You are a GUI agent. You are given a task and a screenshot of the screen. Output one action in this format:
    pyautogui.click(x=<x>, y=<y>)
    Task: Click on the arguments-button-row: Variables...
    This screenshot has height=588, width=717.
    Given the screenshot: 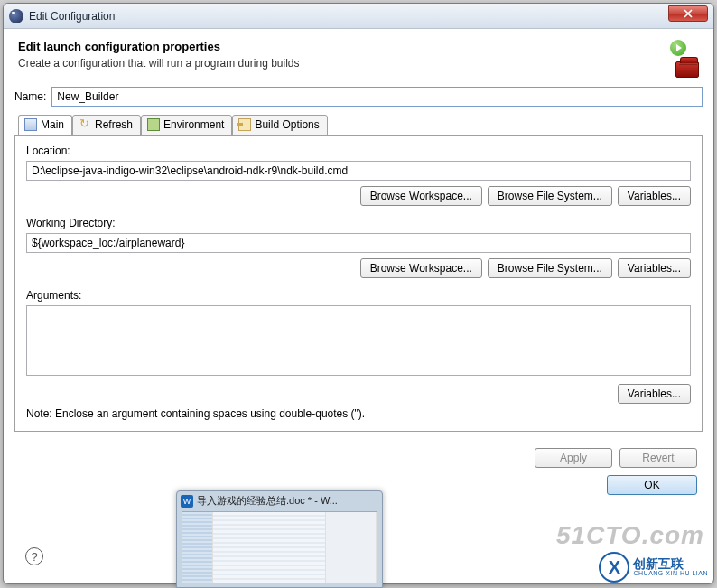 What is the action you would take?
    pyautogui.click(x=358, y=394)
    